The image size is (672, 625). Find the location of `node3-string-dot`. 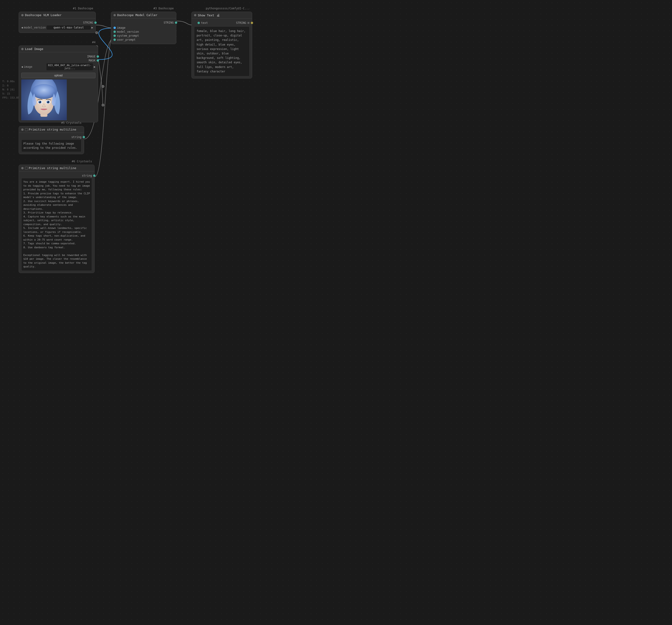

node3-string-dot is located at coordinates (176, 23).